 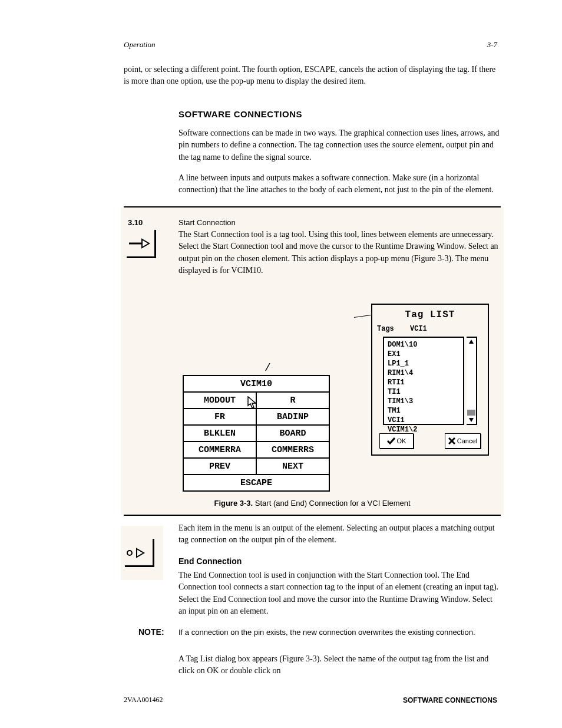 What do you see at coordinates (339, 145) in the screenshot?
I see `section1-para1: Software connections can be made in two …` at bounding box center [339, 145].